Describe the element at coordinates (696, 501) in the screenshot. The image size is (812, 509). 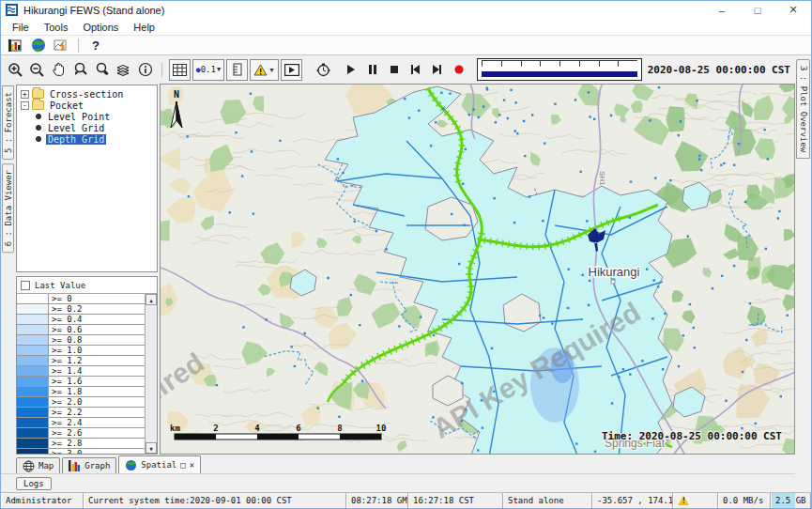
I see `status-warning-cell` at that location.